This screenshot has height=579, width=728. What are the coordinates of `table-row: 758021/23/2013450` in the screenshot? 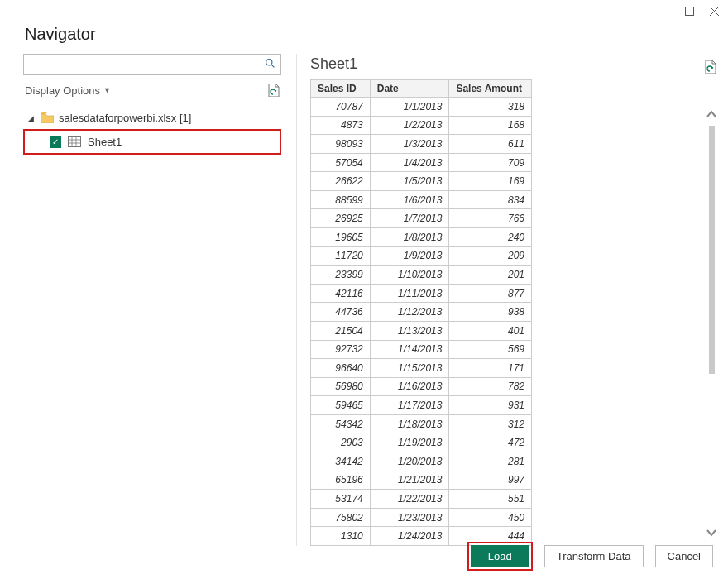 It's located at (422, 518).